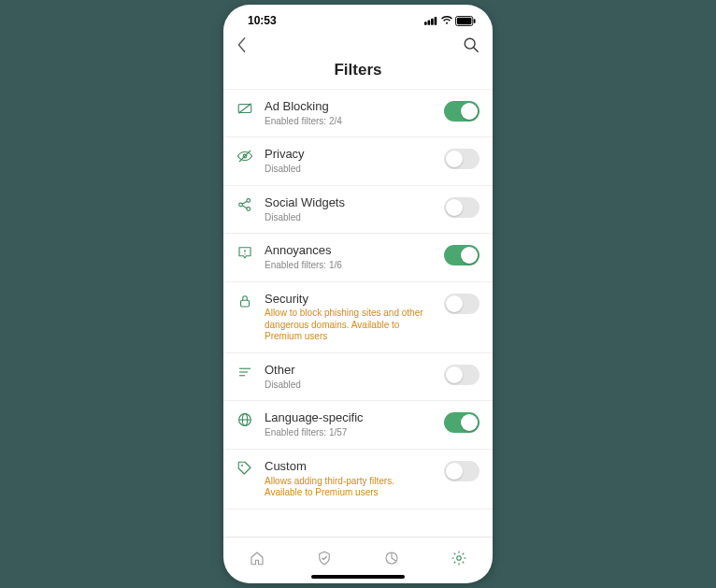  I want to click on filter-row-other: Other Disabled, so click(358, 378).